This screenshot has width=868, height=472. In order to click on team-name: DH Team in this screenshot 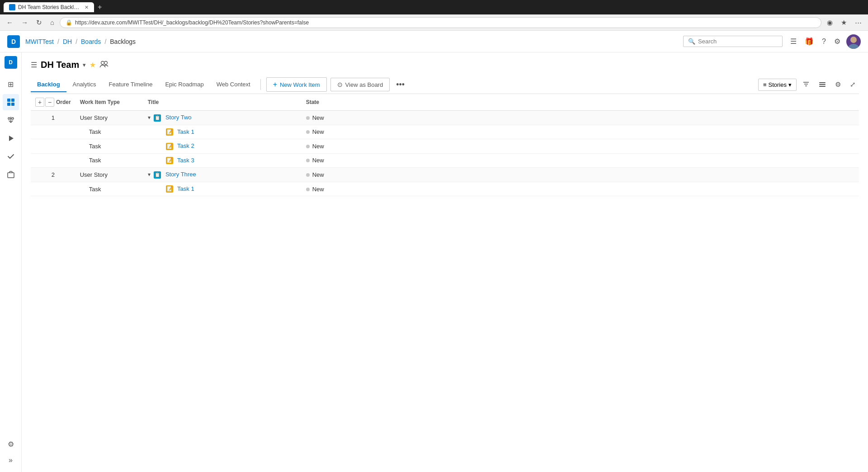, I will do `click(60, 65)`.